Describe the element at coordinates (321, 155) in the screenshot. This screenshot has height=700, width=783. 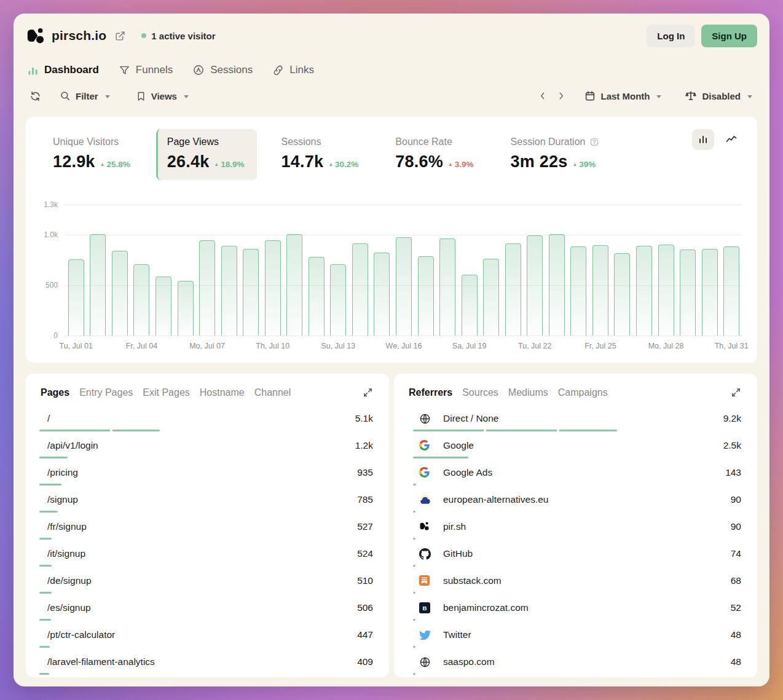
I see `stat-sessions: Sessions 14.7k ▲30.2%` at that location.